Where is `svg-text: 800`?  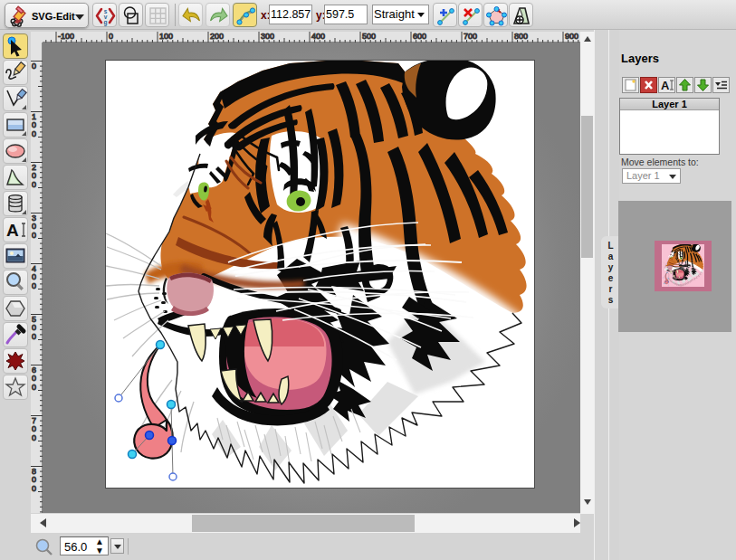
svg-text: 800 is located at coordinates (521, 36).